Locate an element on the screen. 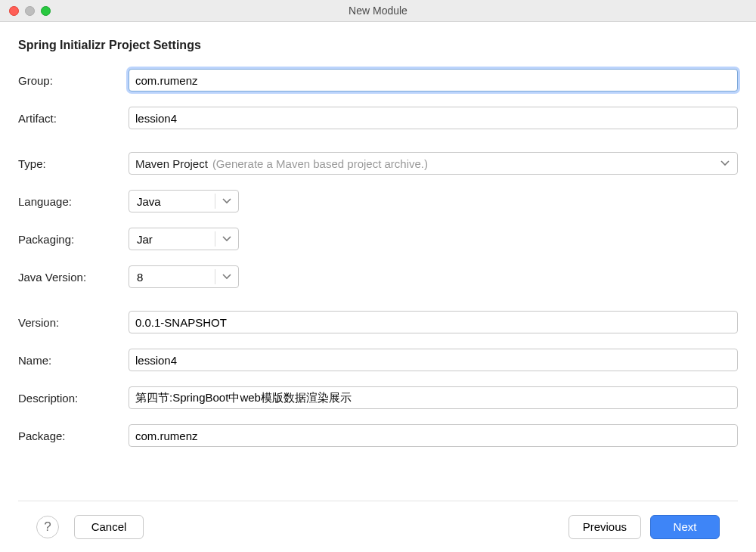 The image size is (756, 552). type-select: Maven Project (Generate a Maven based pr… is located at coordinates (433, 163).